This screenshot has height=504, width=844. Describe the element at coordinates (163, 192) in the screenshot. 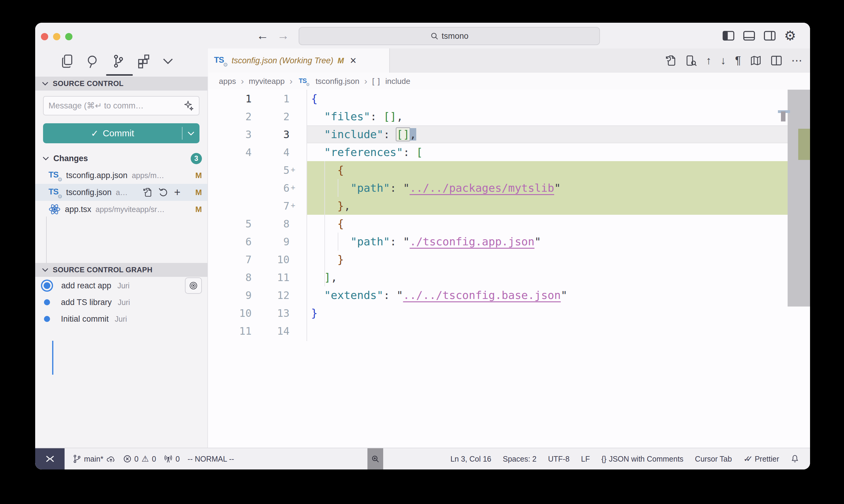

I see `discard-changes-icon` at that location.